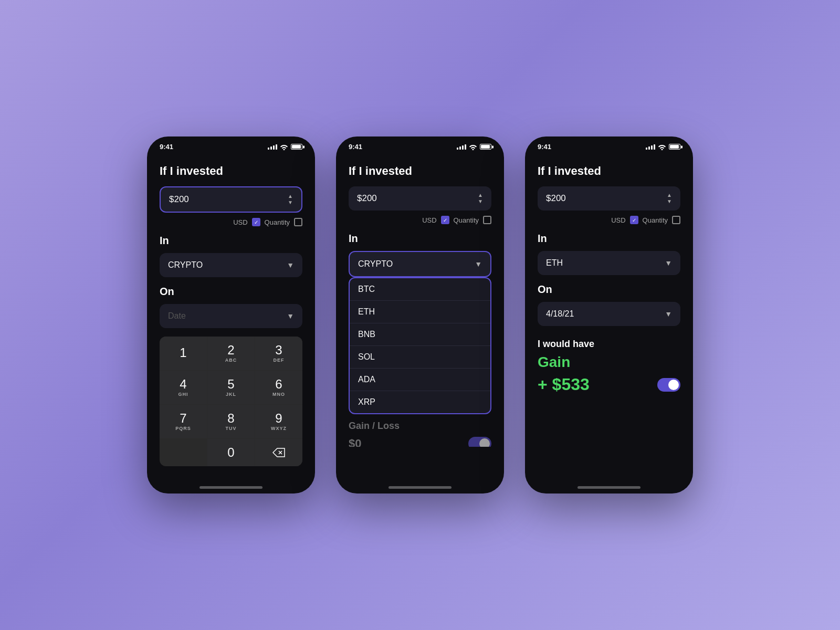 The height and width of the screenshot is (630, 840). Describe the element at coordinates (554, 263) in the screenshot. I see `crypto-value-3: ETH` at that location.